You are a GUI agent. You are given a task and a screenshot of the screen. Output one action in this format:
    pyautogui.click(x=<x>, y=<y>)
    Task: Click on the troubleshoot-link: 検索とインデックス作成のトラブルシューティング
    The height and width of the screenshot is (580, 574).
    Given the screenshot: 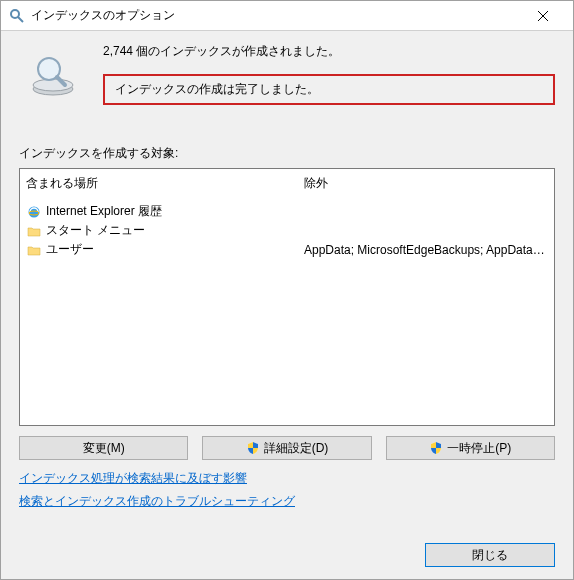 What is the action you would take?
    pyautogui.click(x=157, y=502)
    